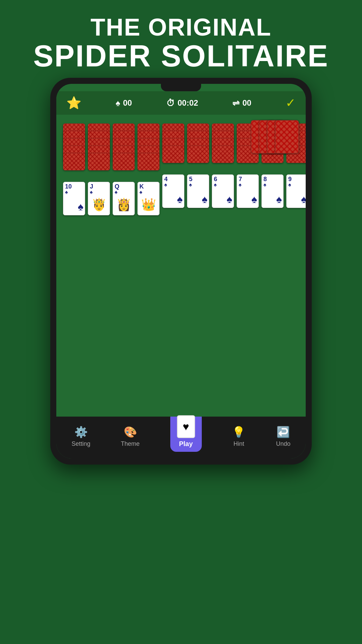  I want to click on play-label: Play, so click(186, 444).